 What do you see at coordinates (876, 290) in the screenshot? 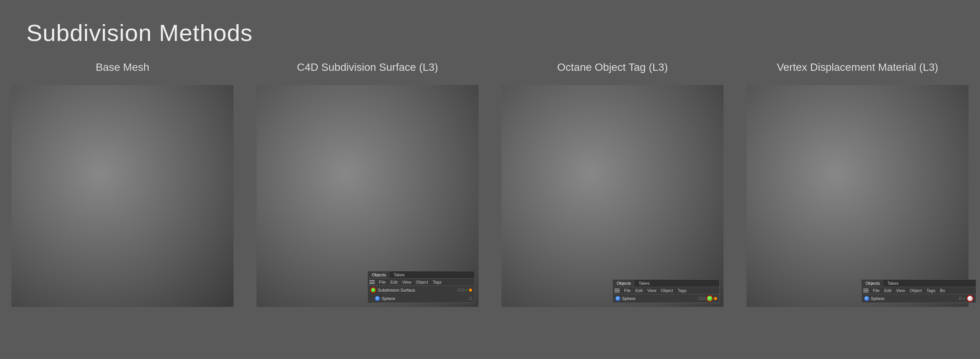
I see `menu-file-vertex: File` at bounding box center [876, 290].